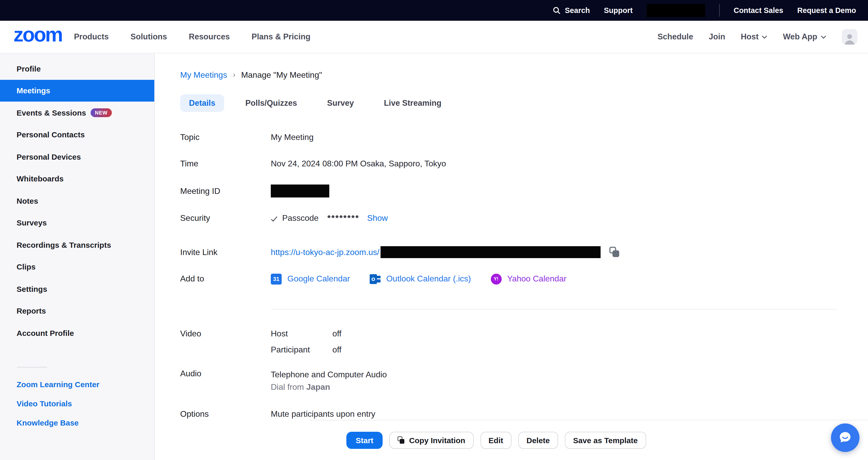 This screenshot has height=460, width=868. Describe the element at coordinates (827, 10) in the screenshot. I see `request-demo-link: Request a Demo` at that location.